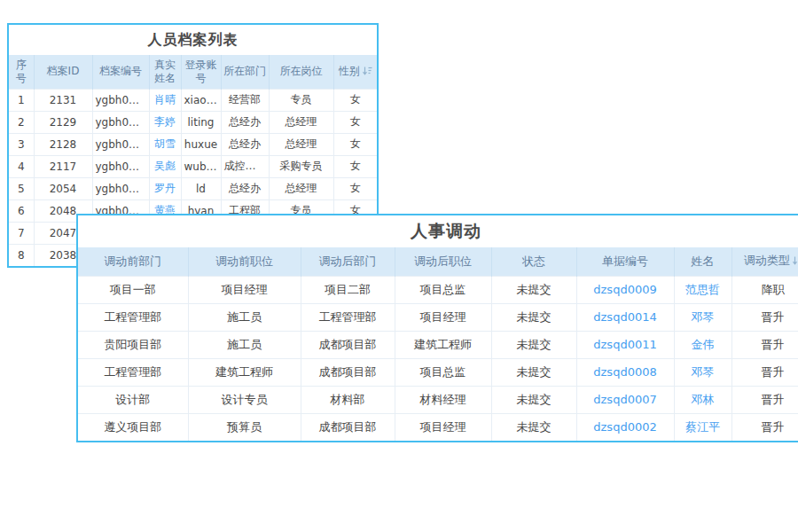 The height and width of the screenshot is (532, 798). Describe the element at coordinates (165, 144) in the screenshot. I see `real-name-link: 胡雪` at that location.